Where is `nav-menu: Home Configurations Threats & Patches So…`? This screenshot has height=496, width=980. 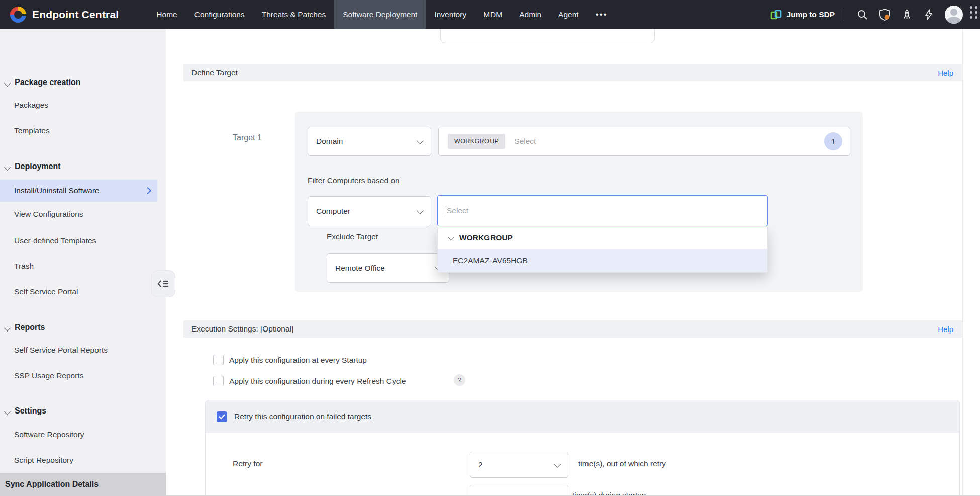 nav-menu: Home Configurations Threats & Patches So… is located at coordinates (381, 15).